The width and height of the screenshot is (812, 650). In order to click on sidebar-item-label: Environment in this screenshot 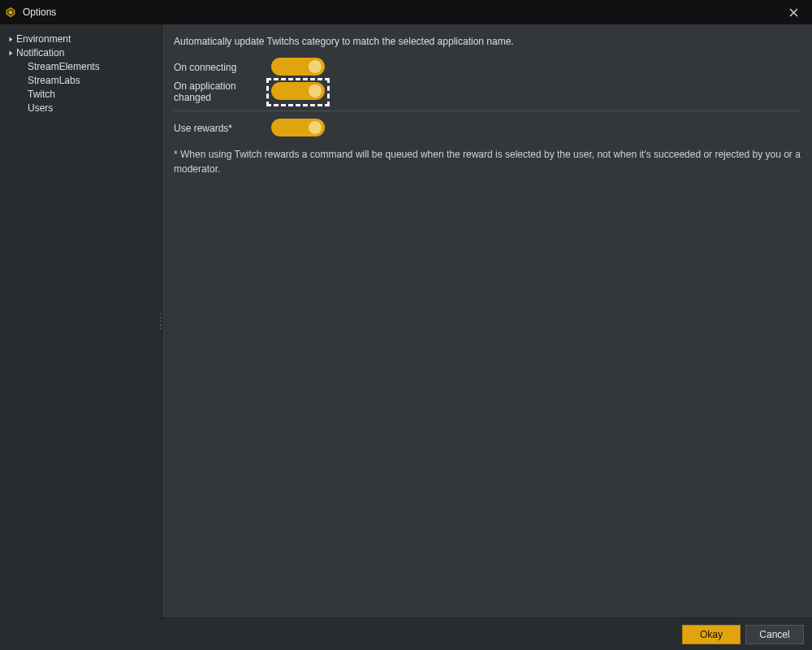, I will do `click(44, 39)`.